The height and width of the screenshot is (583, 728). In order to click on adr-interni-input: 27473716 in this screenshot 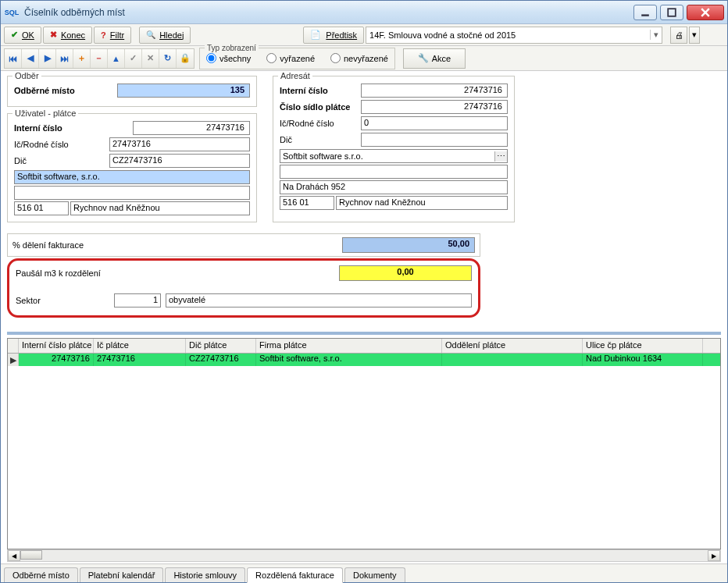, I will do `click(434, 91)`.